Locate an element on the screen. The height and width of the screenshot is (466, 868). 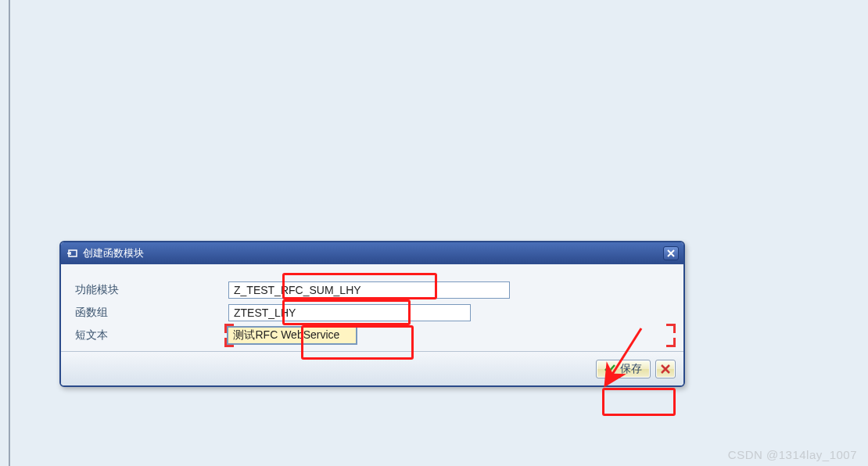
watermark-text: CSDN @1314lay_1007 is located at coordinates (793, 455).